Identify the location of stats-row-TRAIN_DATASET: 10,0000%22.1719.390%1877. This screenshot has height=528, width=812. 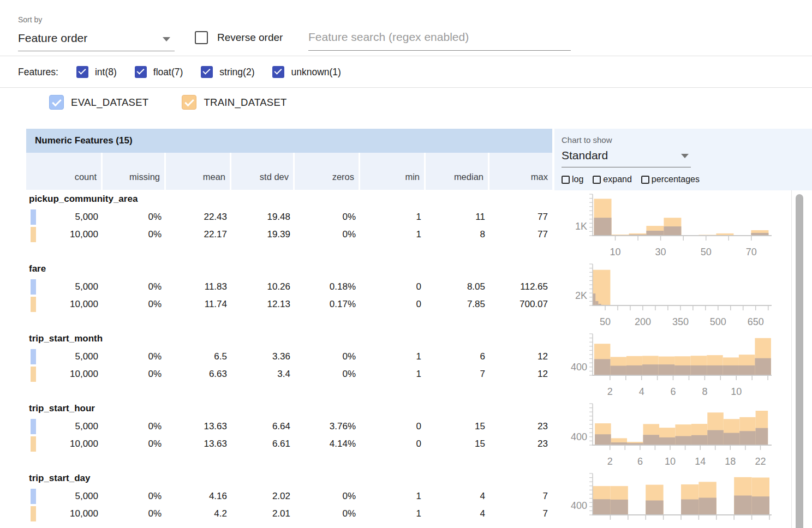
(289, 235).